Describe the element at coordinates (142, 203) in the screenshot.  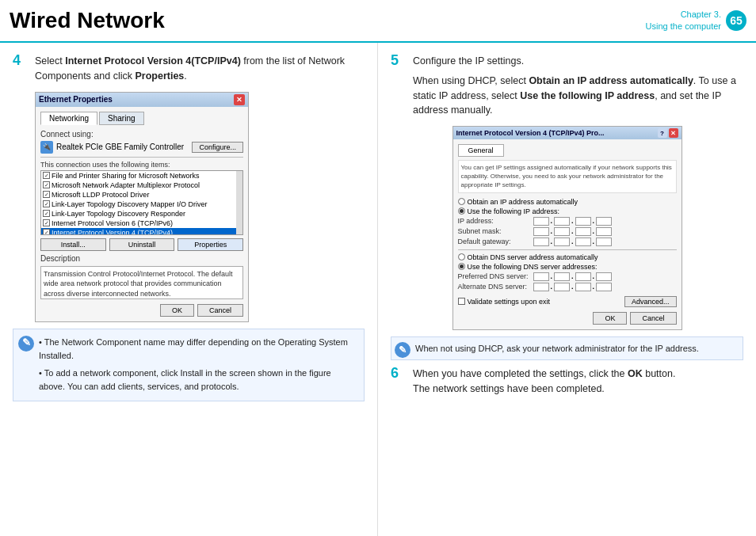
I see `network-items-list: File and Printer Sharing for Microsoft N…` at that location.